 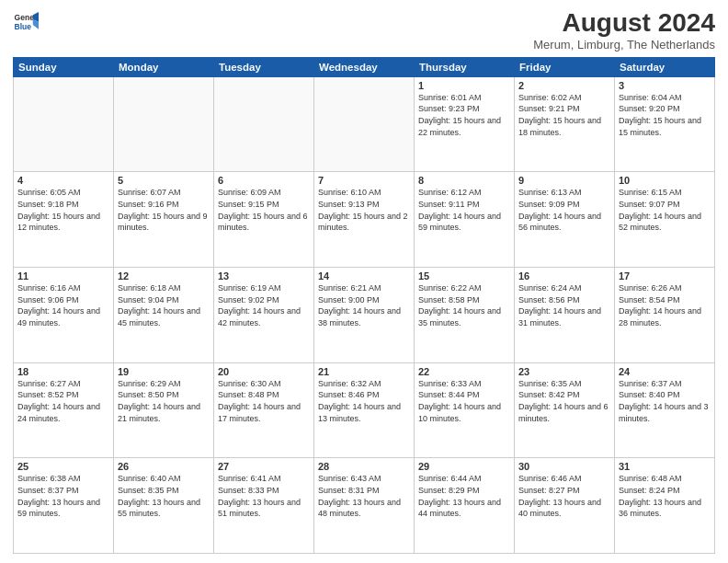 What do you see at coordinates (364, 466) in the screenshot?
I see `day-number: 28` at bounding box center [364, 466].